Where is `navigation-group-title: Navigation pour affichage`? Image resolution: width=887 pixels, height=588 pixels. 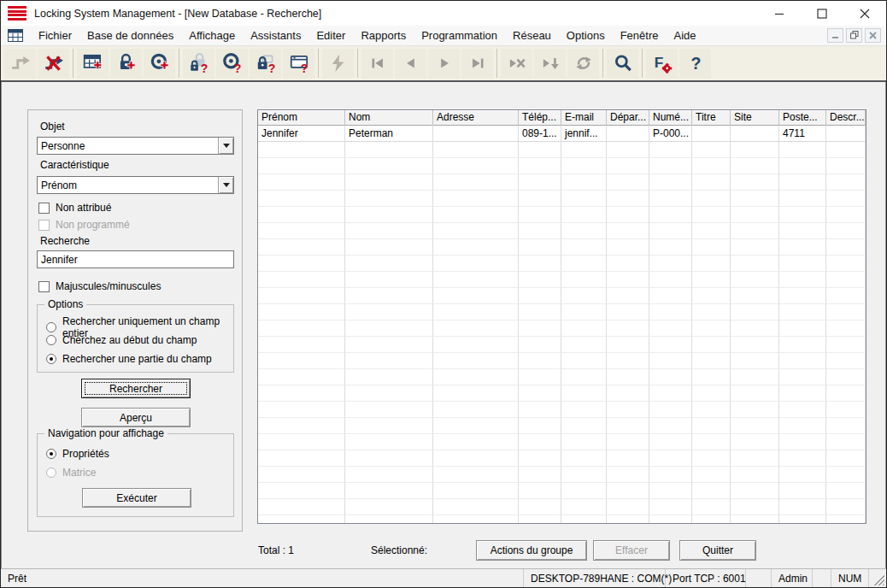 navigation-group-title: Navigation pour affichage is located at coordinates (106, 433).